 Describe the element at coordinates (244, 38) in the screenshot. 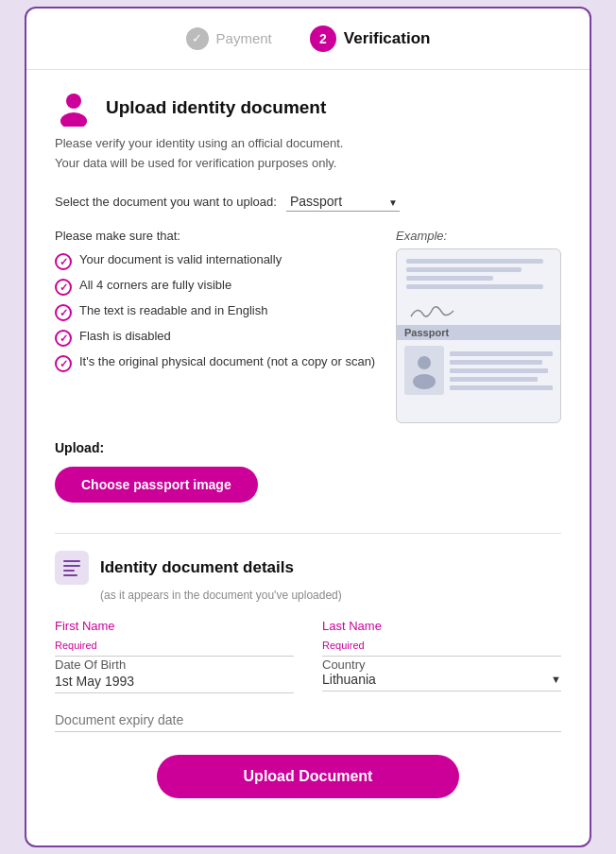

I see `payment-label: Payment` at that location.